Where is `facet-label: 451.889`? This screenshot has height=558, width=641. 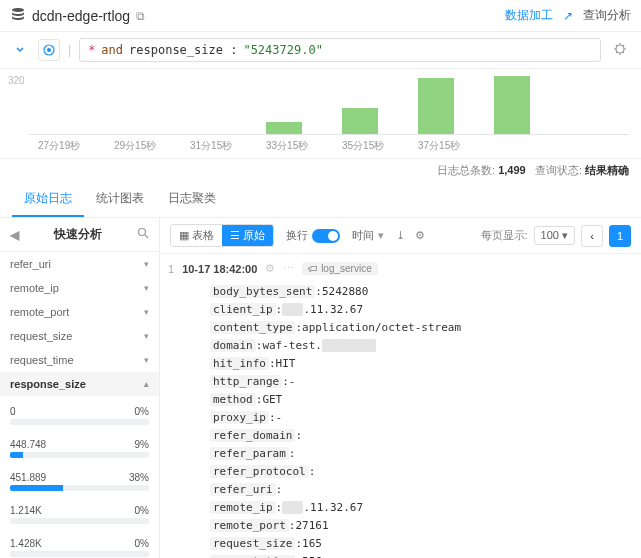 facet-label: 451.889 is located at coordinates (28, 478).